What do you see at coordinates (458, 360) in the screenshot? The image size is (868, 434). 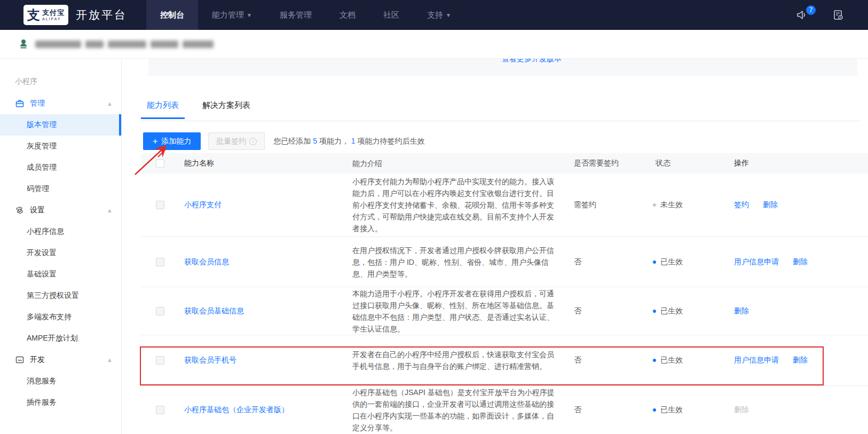 I see `capability-description: 开发者在自己的小程序中经用户授权后，快速获取支付宝会员手机号信息，用于与自身平台…` at bounding box center [458, 360].